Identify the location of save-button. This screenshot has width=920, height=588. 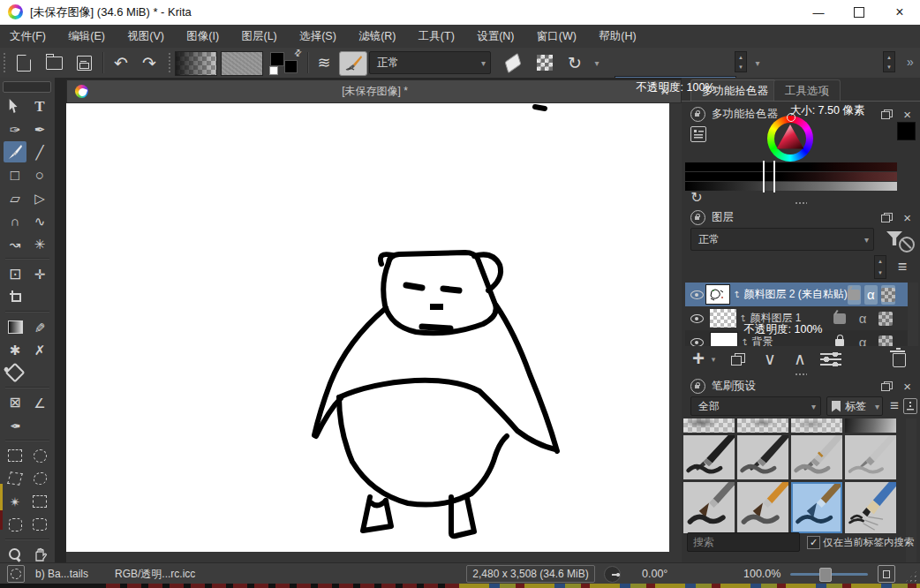
(84, 63).